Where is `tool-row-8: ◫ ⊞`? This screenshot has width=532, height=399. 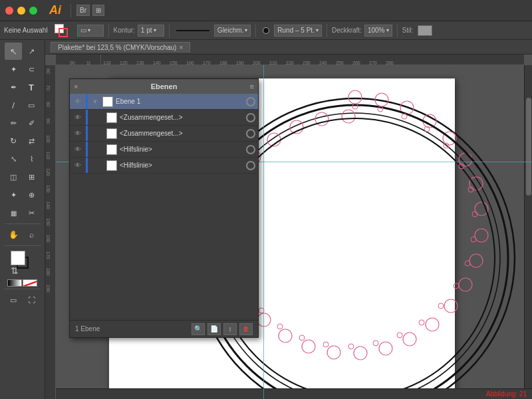 tool-row-8: ◫ ⊞ is located at coordinates (23, 177).